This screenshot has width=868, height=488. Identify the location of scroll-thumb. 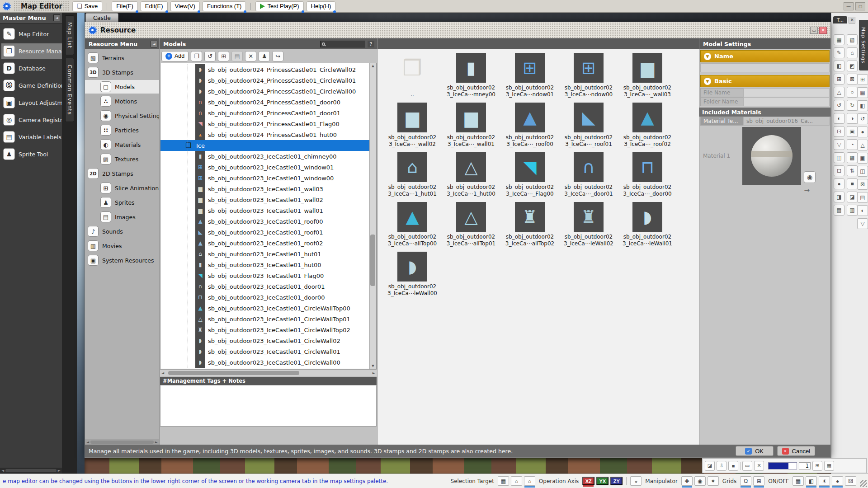
(234, 373).